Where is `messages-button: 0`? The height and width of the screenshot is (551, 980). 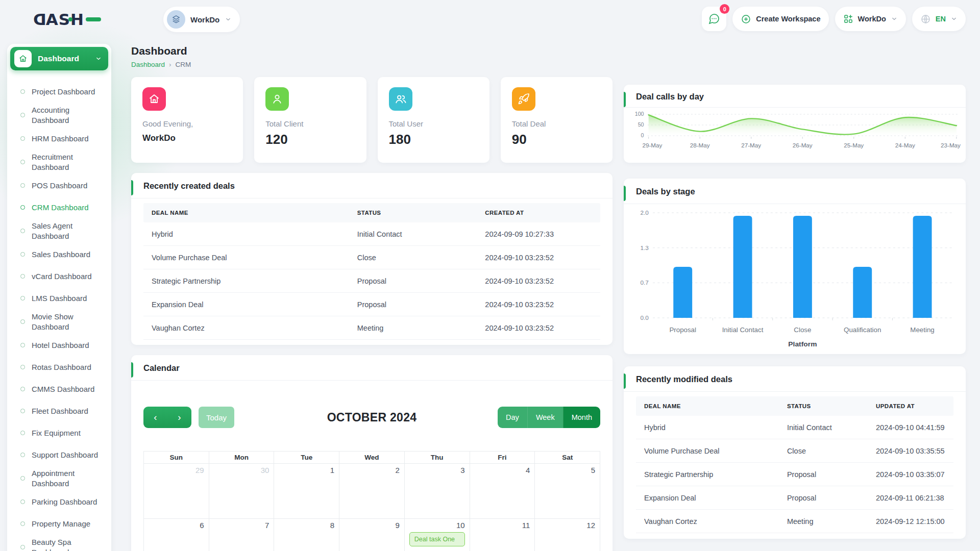
messages-button: 0 is located at coordinates (714, 19).